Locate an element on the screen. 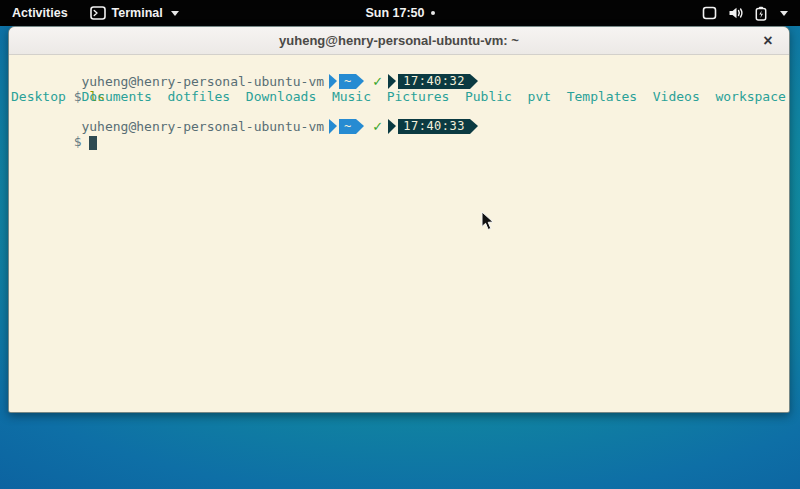 The height and width of the screenshot is (489, 800). clock-label: Sun 17:50 is located at coordinates (394, 13).